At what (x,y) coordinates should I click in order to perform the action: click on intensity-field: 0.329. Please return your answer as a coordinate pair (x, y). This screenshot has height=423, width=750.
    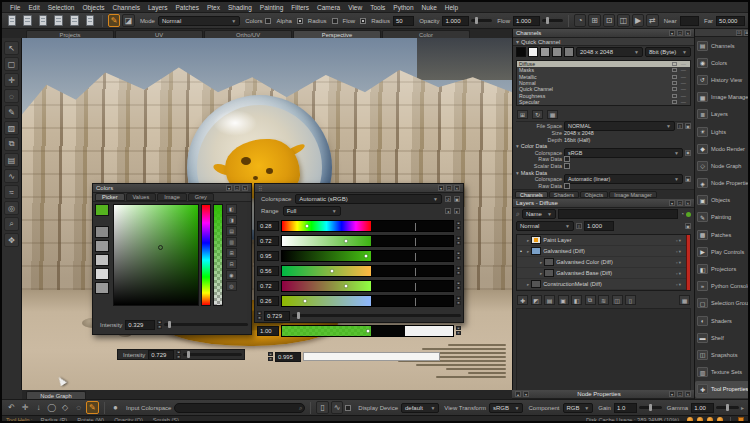
    Looking at the image, I should click on (140, 325).